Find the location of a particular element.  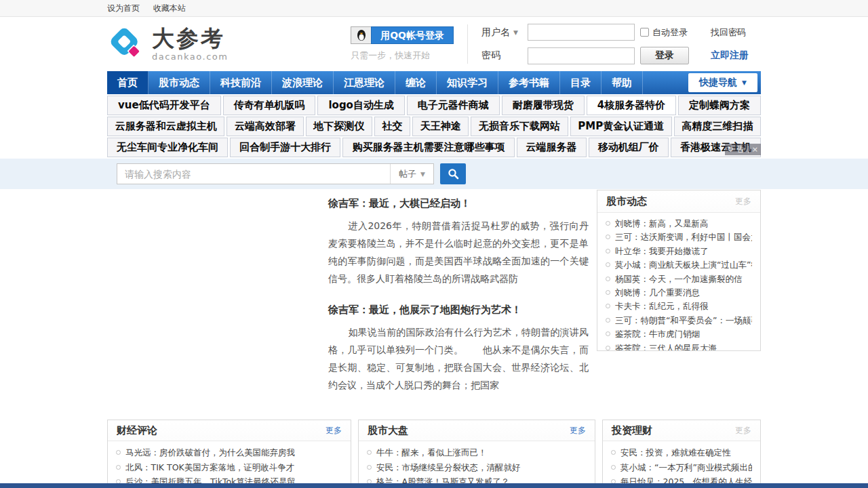

ad-badge-divider is located at coordinates (749, 149).